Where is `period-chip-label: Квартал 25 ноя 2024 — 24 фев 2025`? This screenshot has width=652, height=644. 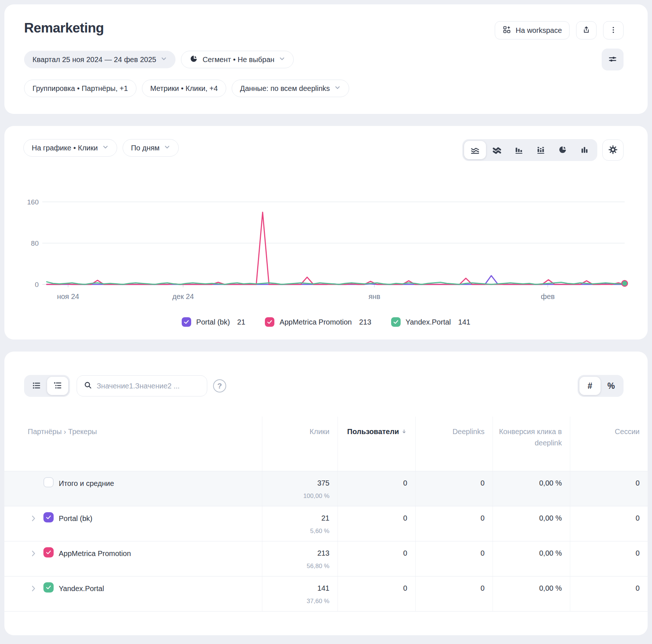 period-chip-label: Квартал 25 ноя 2024 — 24 фев 2025 is located at coordinates (94, 60).